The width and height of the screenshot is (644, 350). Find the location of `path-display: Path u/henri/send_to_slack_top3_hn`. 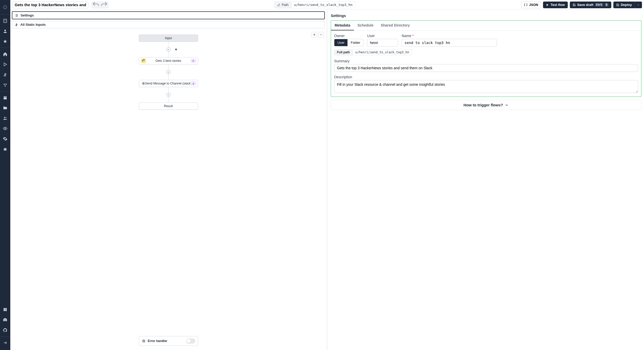

path-display: Path u/henri/send_to_slack_top3_hn is located at coordinates (315, 5).